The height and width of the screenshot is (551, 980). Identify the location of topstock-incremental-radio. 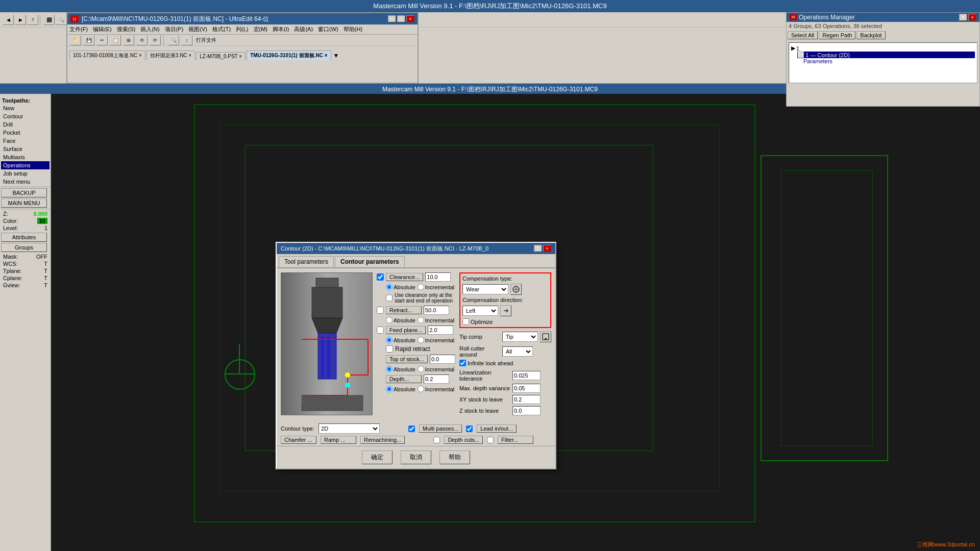
(421, 369).